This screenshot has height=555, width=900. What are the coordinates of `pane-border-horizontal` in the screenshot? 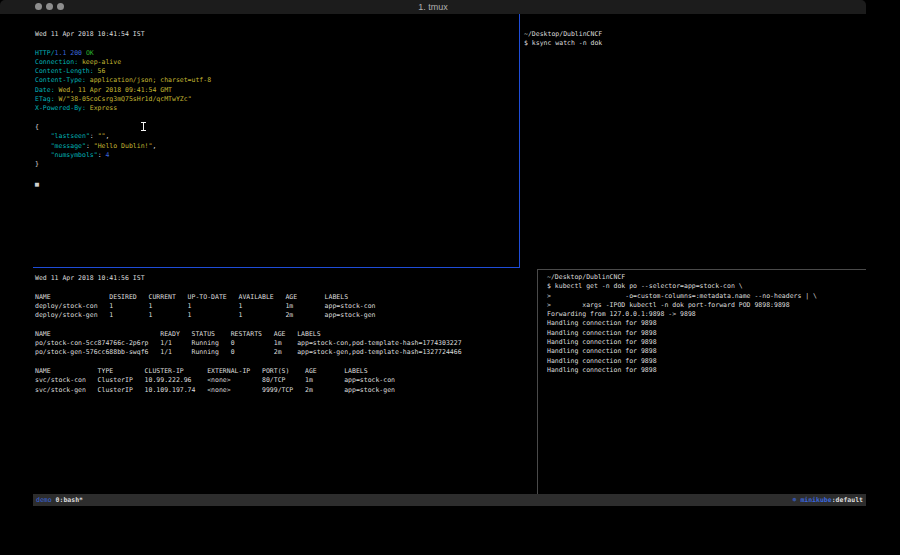 It's located at (702, 270).